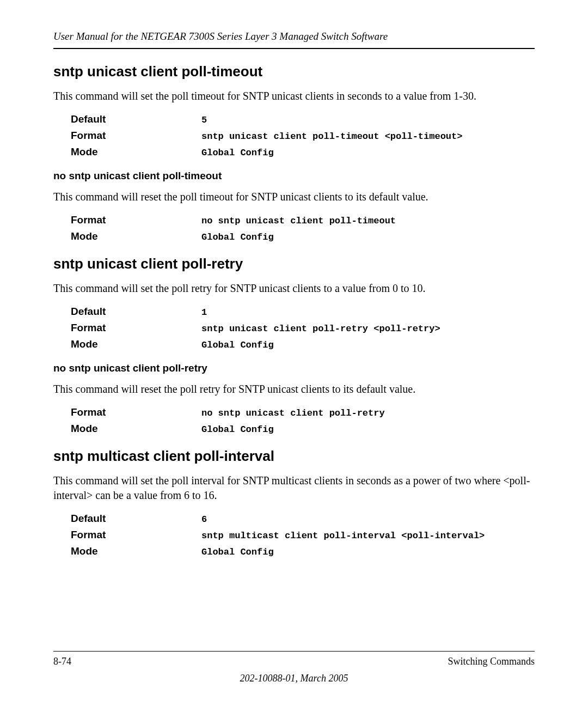 The width and height of the screenshot is (588, 706). What do you see at coordinates (294, 389) in the screenshot?
I see `sub-description: This command will reset the poll retry f…` at bounding box center [294, 389].